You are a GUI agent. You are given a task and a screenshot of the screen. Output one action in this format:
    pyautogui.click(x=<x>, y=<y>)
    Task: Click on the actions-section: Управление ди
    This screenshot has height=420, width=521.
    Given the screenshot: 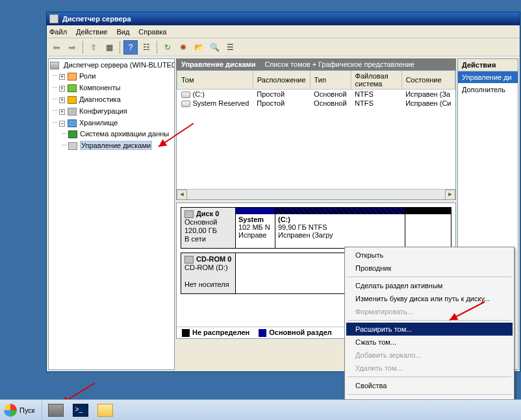 What is the action you would take?
    pyautogui.click(x=488, y=77)
    